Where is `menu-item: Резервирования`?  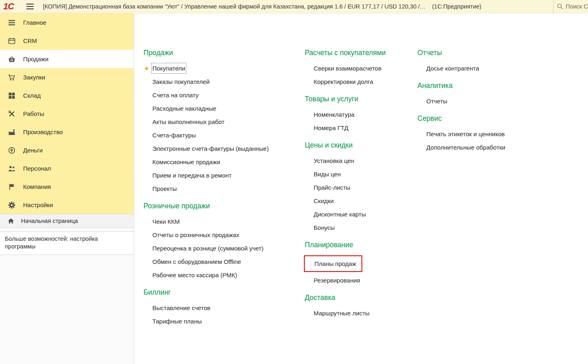 menu-item: Резервирования is located at coordinates (366, 280).